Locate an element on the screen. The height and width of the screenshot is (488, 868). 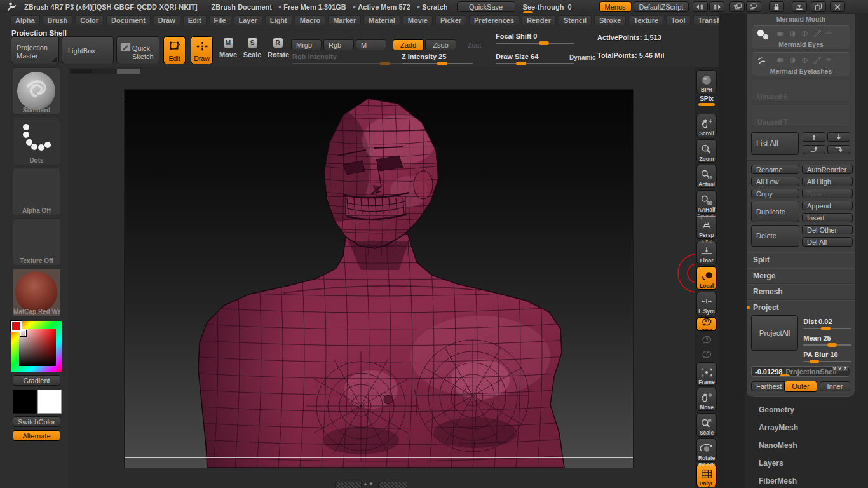
all-low-button: All Low is located at coordinates (775, 182).